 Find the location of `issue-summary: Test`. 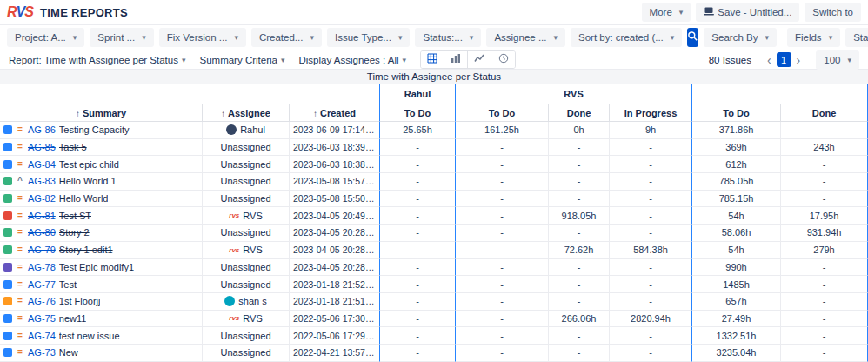

issue-summary: Test is located at coordinates (68, 285).